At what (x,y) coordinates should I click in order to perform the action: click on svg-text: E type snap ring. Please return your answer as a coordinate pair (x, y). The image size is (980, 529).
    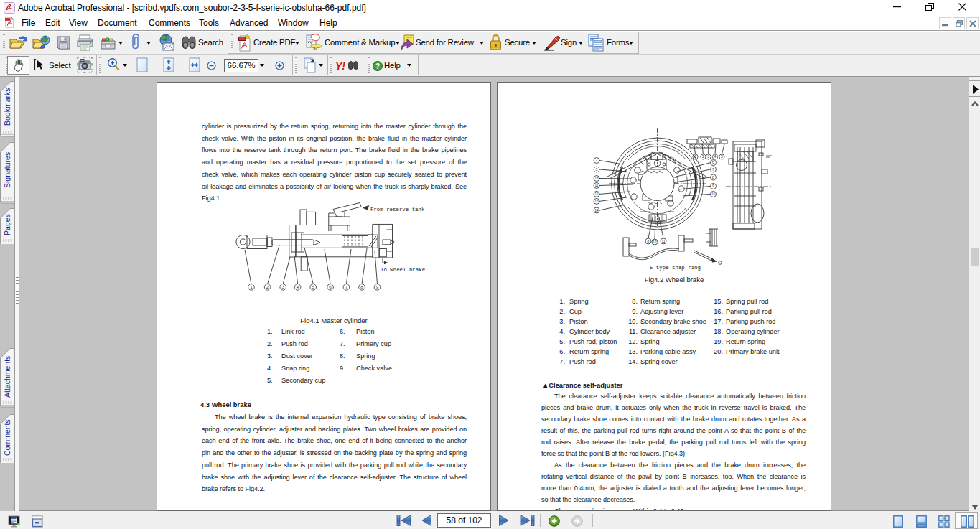
    Looking at the image, I should click on (675, 268).